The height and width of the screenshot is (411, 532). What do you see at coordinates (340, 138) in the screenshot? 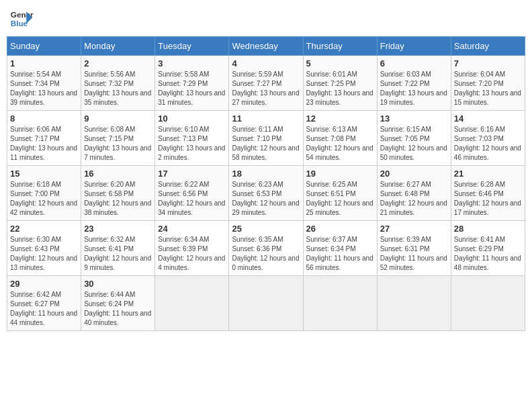
I see `day-cell: 12 Sunrise: 6:13 AMSunset: 7:08 PMDaylig…` at bounding box center [340, 138].